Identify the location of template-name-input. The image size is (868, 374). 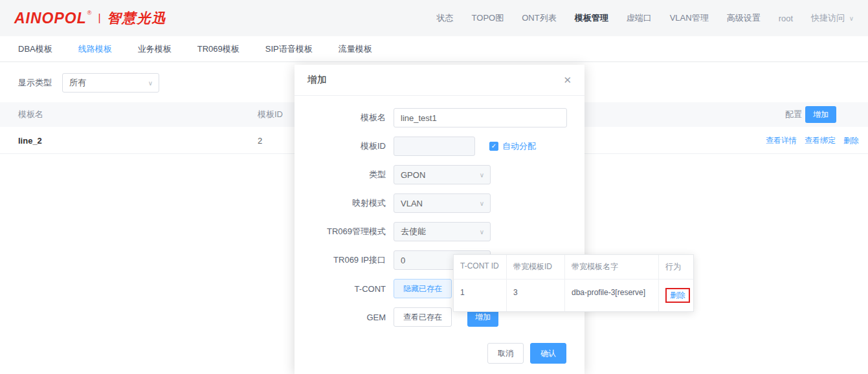
(480, 118).